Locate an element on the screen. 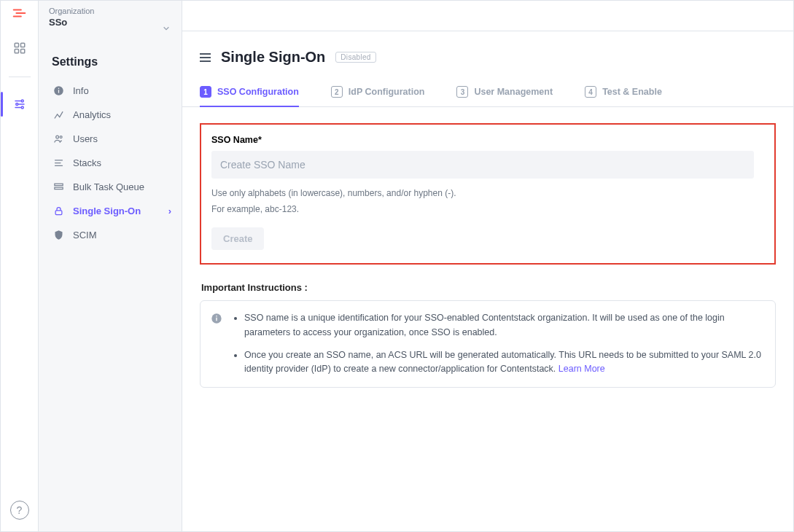  org-label: Organization is located at coordinates (110, 11).